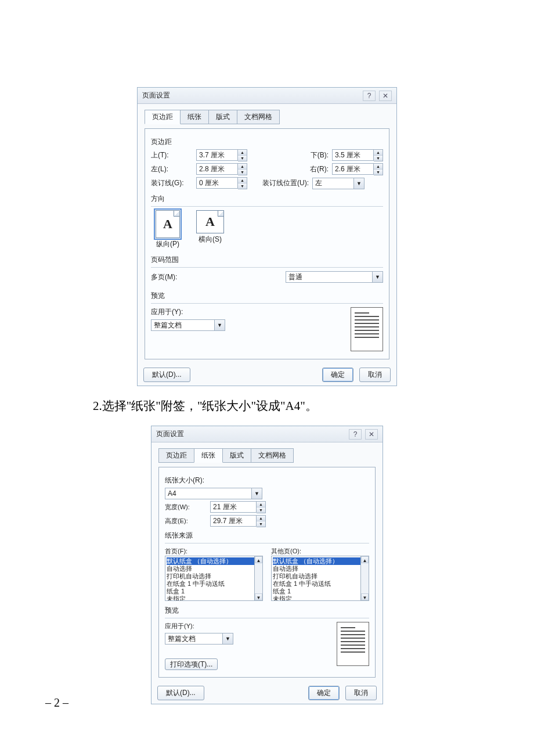 The width and height of the screenshot is (534, 756). Describe the element at coordinates (217, 169) in the screenshot. I see `margin-left-input: 2.8 厘米` at that location.